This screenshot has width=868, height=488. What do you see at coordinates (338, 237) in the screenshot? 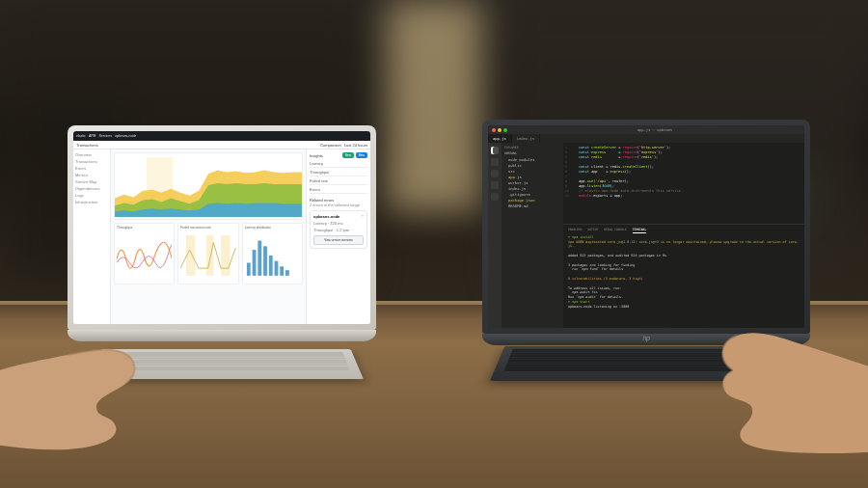
I see `dashboard-insights-panel: Insights New Beta Latency Throughput Fai…` at bounding box center [338, 237].